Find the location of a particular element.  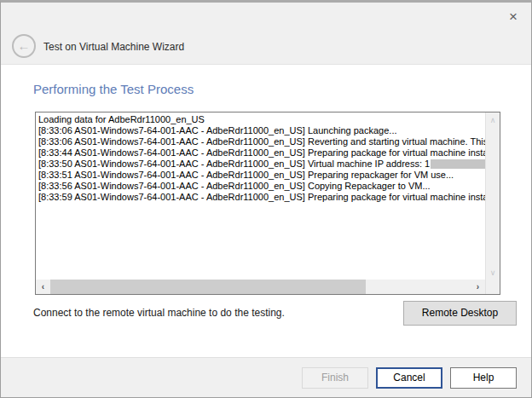

log-line: [8:33:50 AS01-Windows7-64-001-AAC - Adbe… is located at coordinates (262, 164).